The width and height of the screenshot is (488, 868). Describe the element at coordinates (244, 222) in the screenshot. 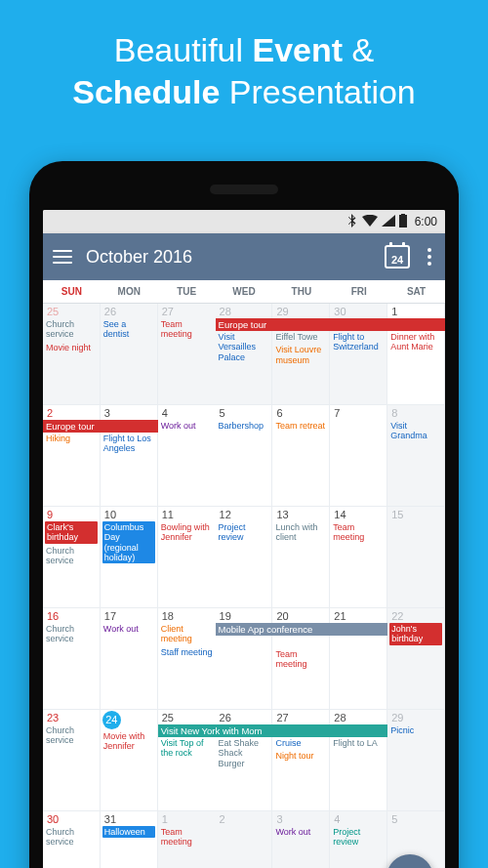

I see `status-bar: 6:00` at that location.